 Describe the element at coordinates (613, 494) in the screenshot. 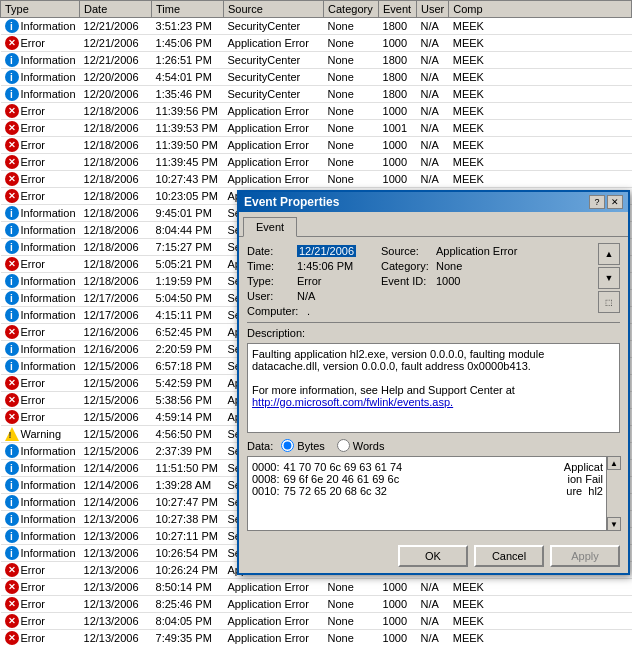

I see `hex-scrollbar: ▲ ▼` at that location.